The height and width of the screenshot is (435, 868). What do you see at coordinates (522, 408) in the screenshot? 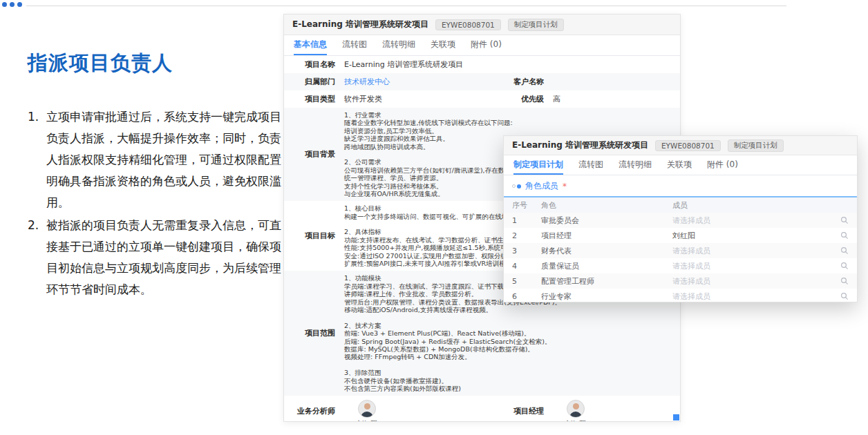
I see `manager-label: 项目经理` at bounding box center [522, 408].